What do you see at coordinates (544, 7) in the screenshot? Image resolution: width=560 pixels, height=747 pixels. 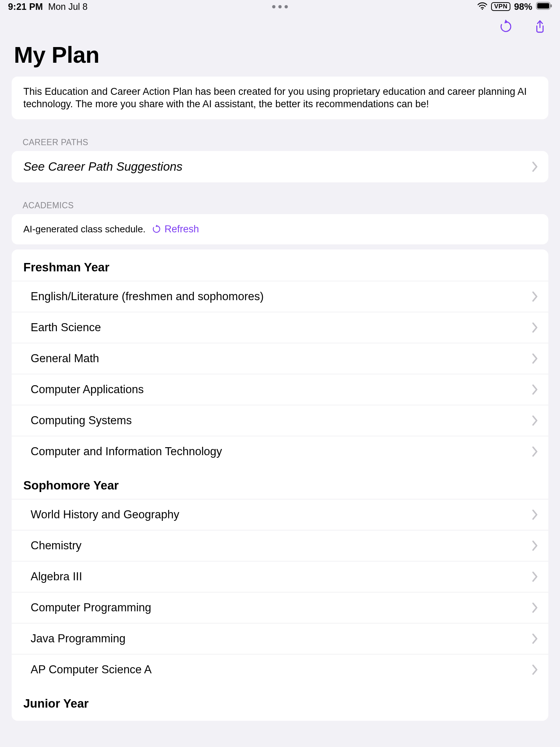 I see `battery-icon` at bounding box center [544, 7].